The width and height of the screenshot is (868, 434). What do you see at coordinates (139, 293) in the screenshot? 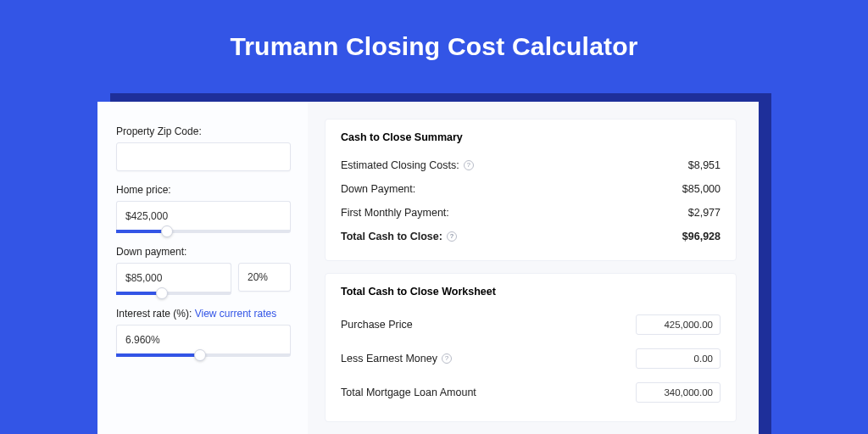
I see `down-slider-fill` at bounding box center [139, 293].